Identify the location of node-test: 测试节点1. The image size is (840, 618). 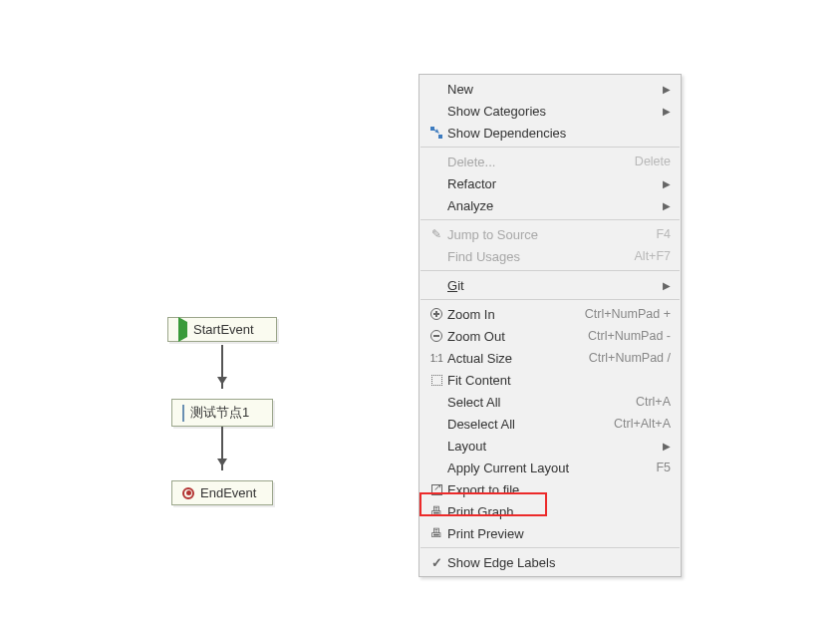
(222, 413).